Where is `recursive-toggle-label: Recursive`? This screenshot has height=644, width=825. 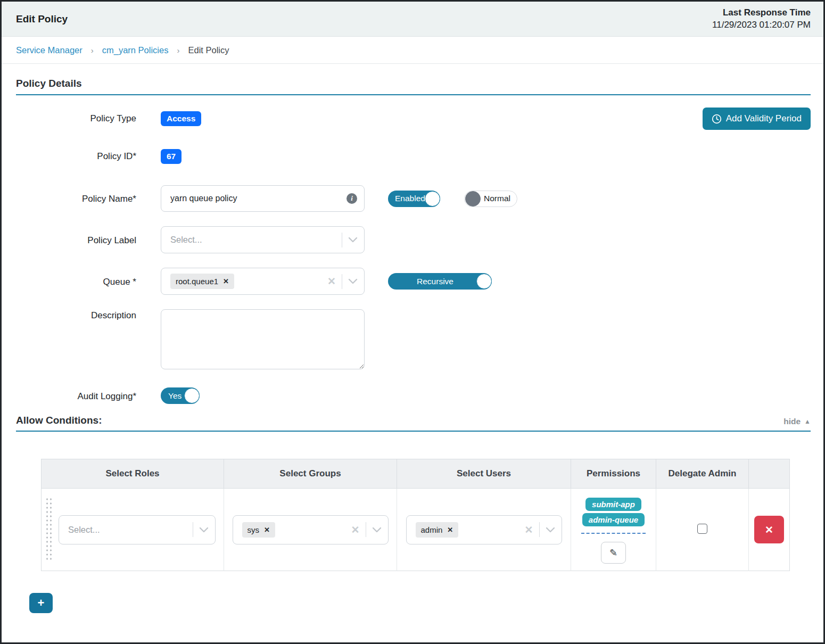
recursive-toggle-label: Recursive is located at coordinates (435, 282).